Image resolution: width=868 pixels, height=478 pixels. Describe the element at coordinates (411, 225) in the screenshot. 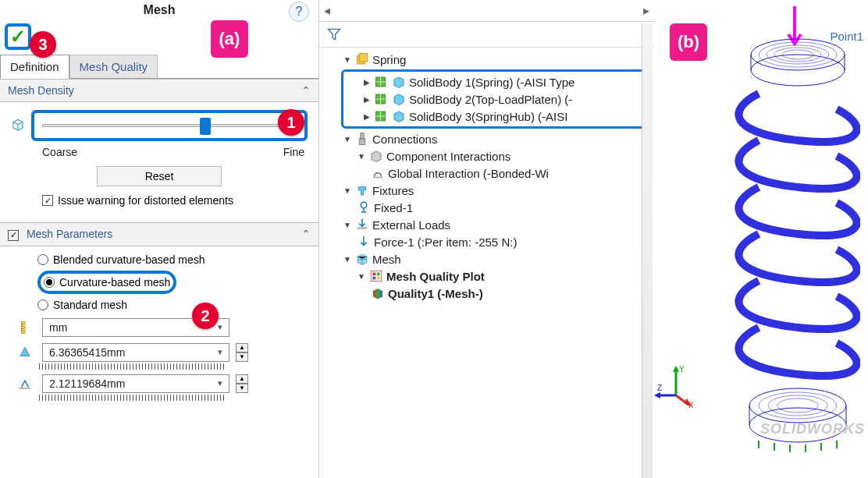

I see `ext-loads-label: External Loads` at that location.